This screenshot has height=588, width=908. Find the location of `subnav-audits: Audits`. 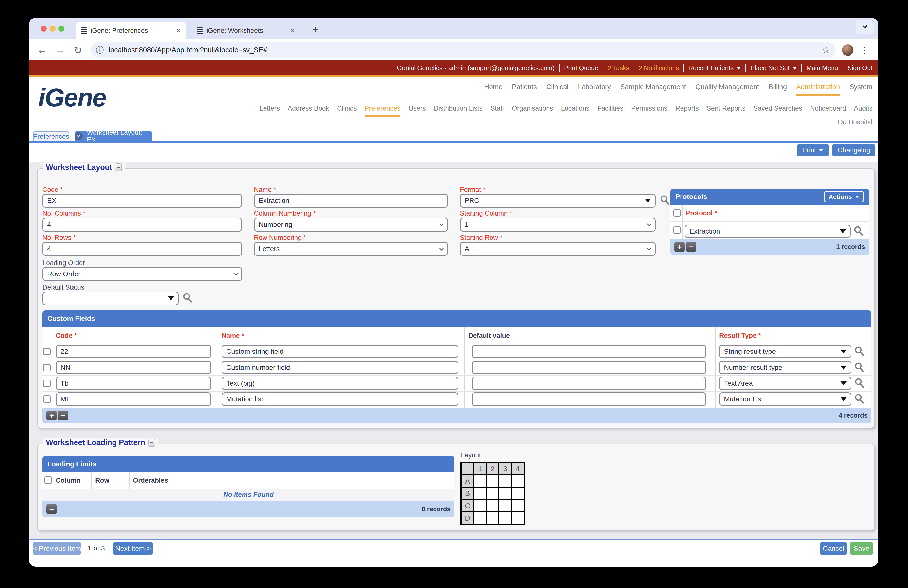

subnav-audits: Audits is located at coordinates (863, 111).